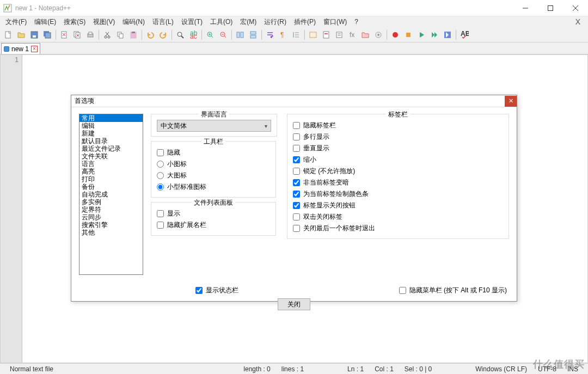 This screenshot has height=374, width=588. Describe the element at coordinates (163, 22) in the screenshot. I see `menu-language: 语言(L)` at that location.